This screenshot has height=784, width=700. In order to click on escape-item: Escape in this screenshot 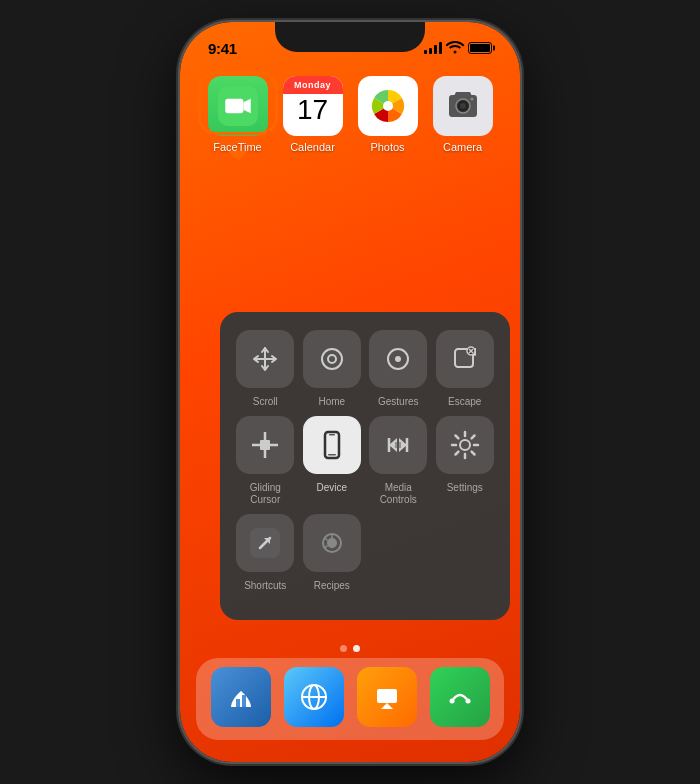, I will do `click(466, 369)`.